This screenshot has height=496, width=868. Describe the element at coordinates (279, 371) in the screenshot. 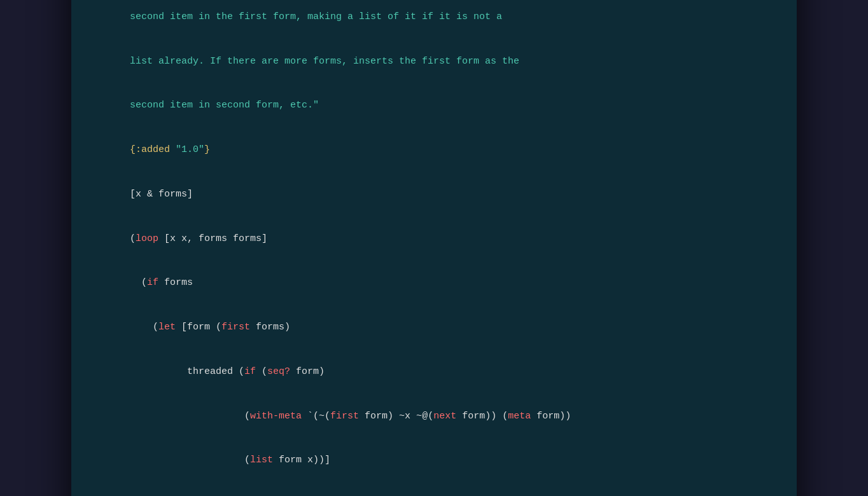

I see `seq-sym: seq?` at that location.